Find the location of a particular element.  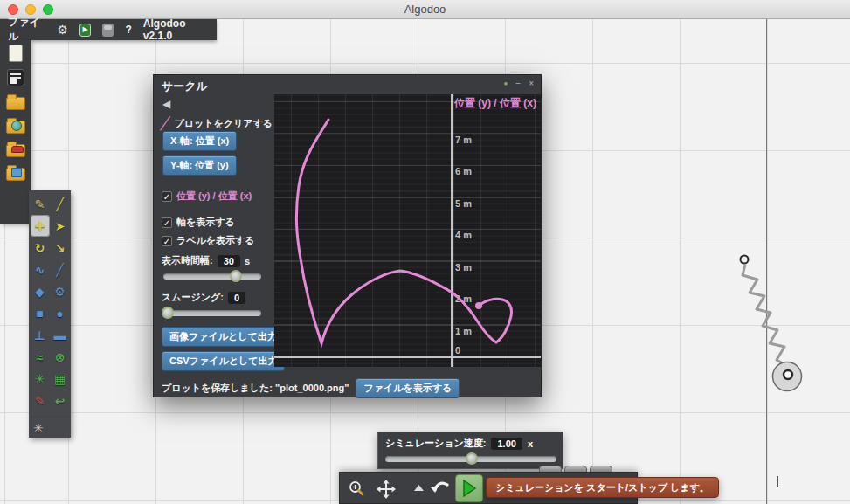

back-button: ◀ is located at coordinates (166, 104).